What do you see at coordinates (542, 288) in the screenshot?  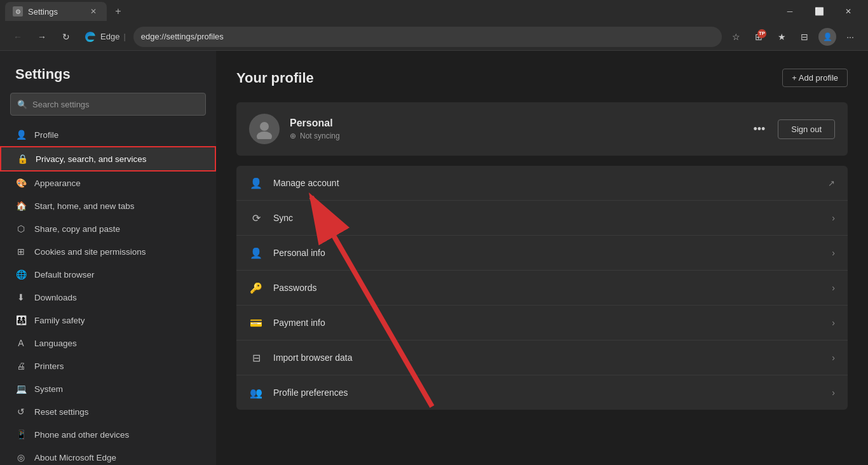 I see `menu-item-passwords: 🔑 Passwords ›` at bounding box center [542, 288].